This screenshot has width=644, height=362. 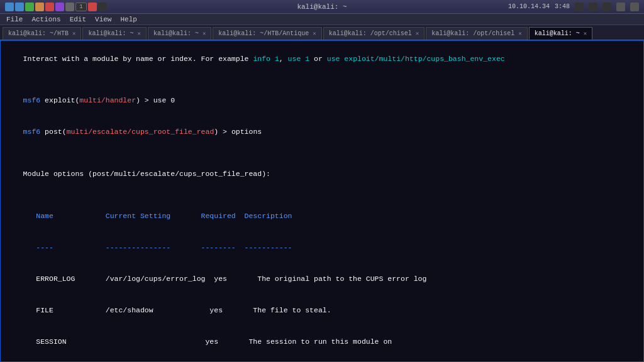 What do you see at coordinates (38, 34) in the screenshot?
I see `tab-1-label: kali@kali: ~/HTB` at bounding box center [38, 34].